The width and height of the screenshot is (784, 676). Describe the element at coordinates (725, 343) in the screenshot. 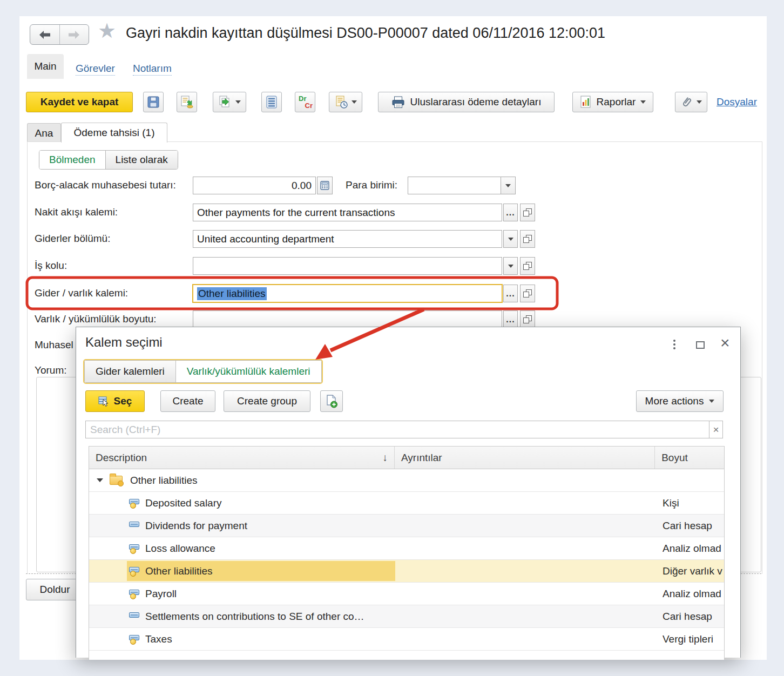

I see `dialog-close-button: ×` at that location.